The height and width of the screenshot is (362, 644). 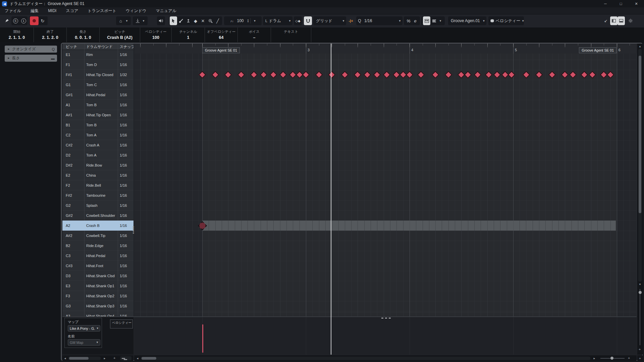 I want to click on grid-scroll-down-arrow: ▼, so click(x=640, y=284).